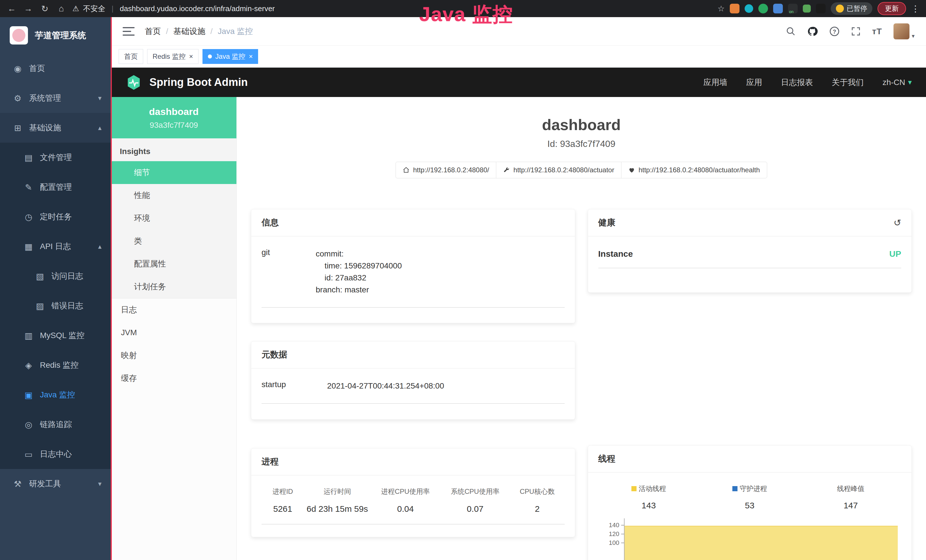 The height and width of the screenshot is (560, 926). What do you see at coordinates (813, 32) in the screenshot?
I see `github-icon` at bounding box center [813, 32].